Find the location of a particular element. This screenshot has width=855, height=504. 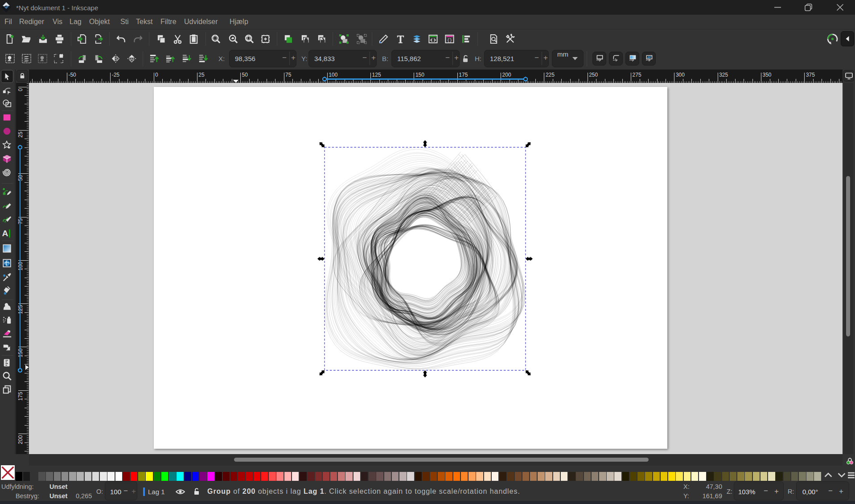

svg-text: A is located at coordinates (5, 234).